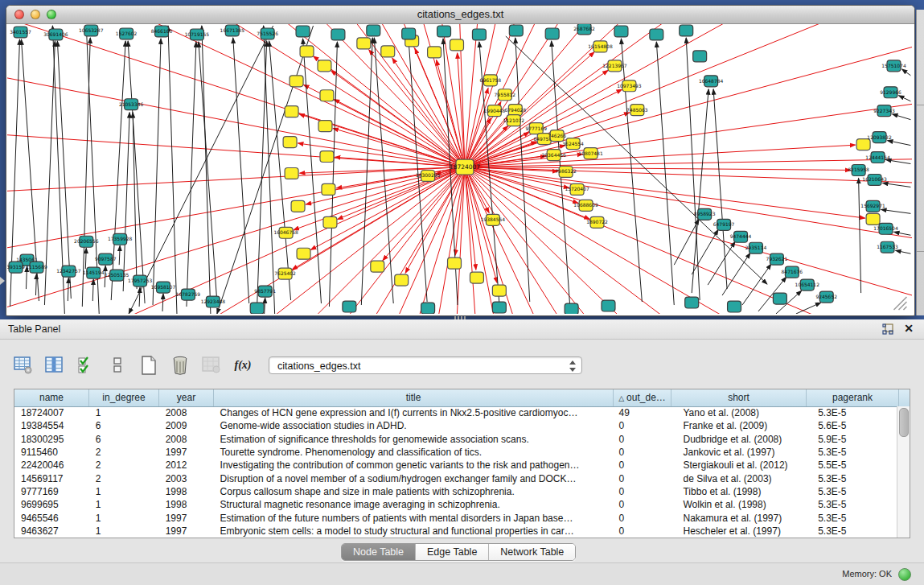 Image resolution: width=924 pixels, height=585 pixels. What do you see at coordinates (117, 365) in the screenshot?
I see `row-height-icon` at bounding box center [117, 365].